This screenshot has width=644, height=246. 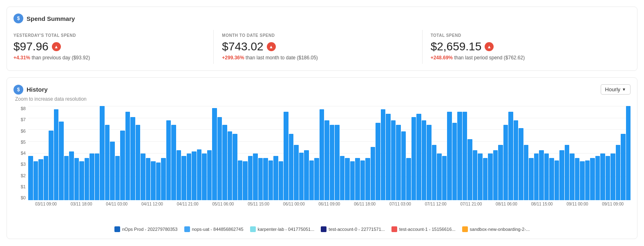 I want to click on y-axis-label: $8, so click(x=20, y=108).